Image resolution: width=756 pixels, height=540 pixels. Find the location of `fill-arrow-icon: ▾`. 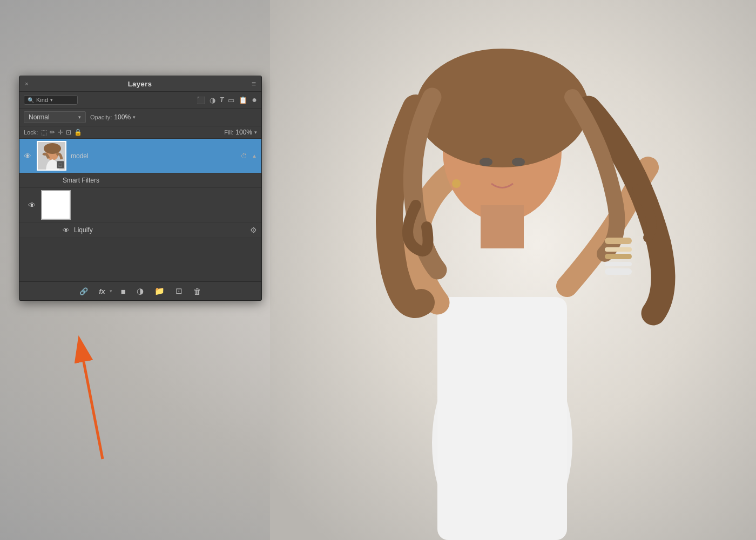

fill-arrow-icon: ▾ is located at coordinates (256, 132).